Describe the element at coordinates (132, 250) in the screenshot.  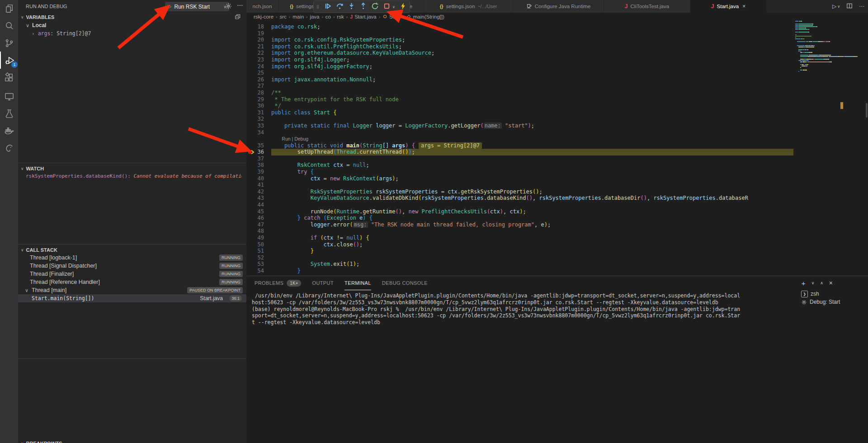
I see `call-stack-section-header: ∨ CALL STACK` at that location.